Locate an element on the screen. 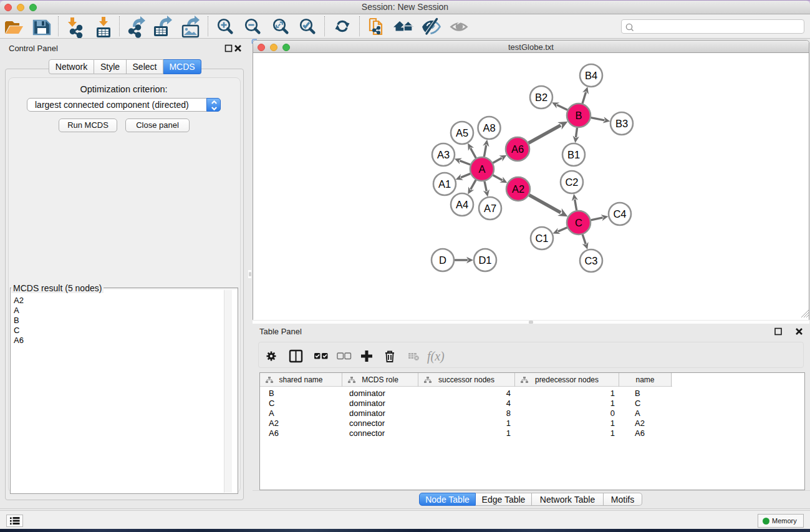 The height and width of the screenshot is (532, 810). svg-text: A7 is located at coordinates (490, 208).